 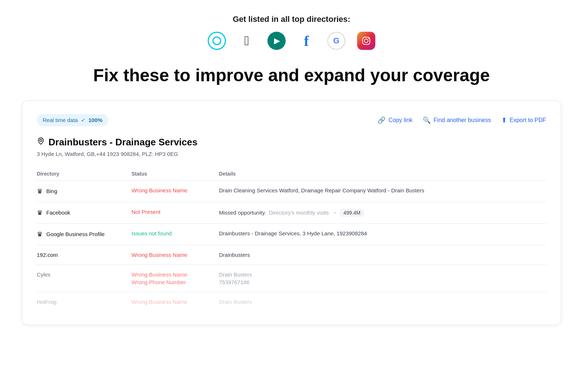 What do you see at coordinates (383, 174) in the screenshot?
I see `col-details: Details` at bounding box center [383, 174].